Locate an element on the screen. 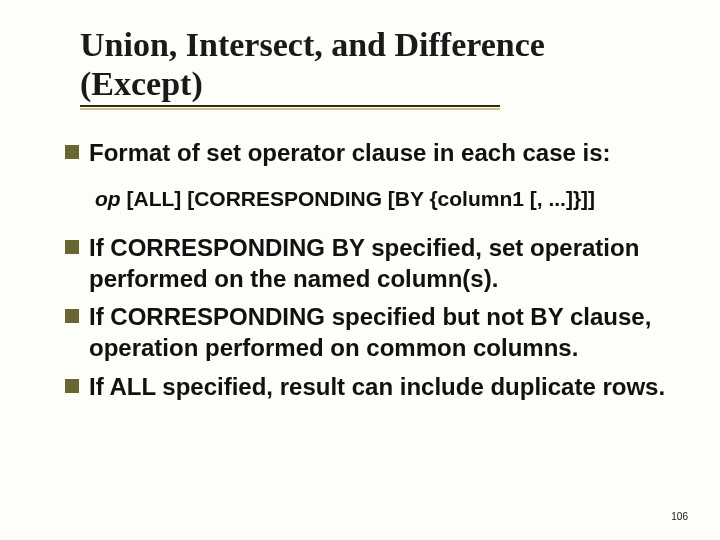 This screenshot has height=540, width=720. syntax-rest: [ALL] [CORRESPONDING [BY {column1 [, ...… is located at coordinates (358, 198).